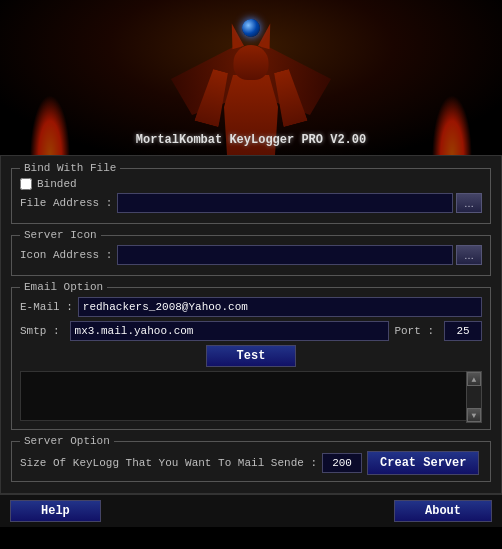 Image resolution: width=502 pixels, height=549 pixels. Describe the element at coordinates (414, 331) in the screenshot. I see `port-label: Port :` at that location.